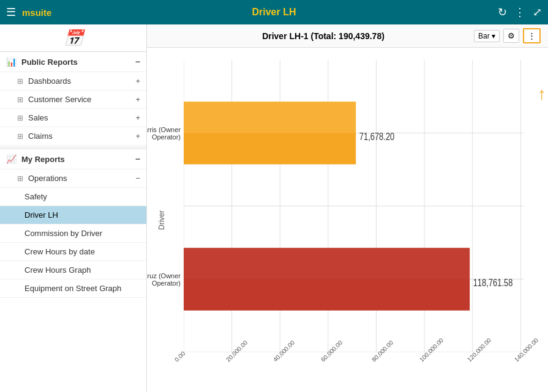  I want to click on sidebar-leaf-equipment-on-street: Equipment on Street Graph, so click(73, 289).